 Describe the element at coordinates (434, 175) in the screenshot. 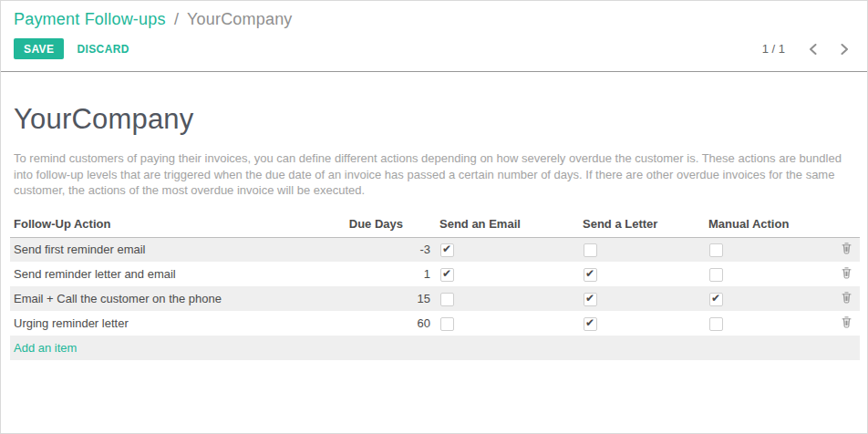

I see `description-text: To remind customers of paying their invo…` at that location.